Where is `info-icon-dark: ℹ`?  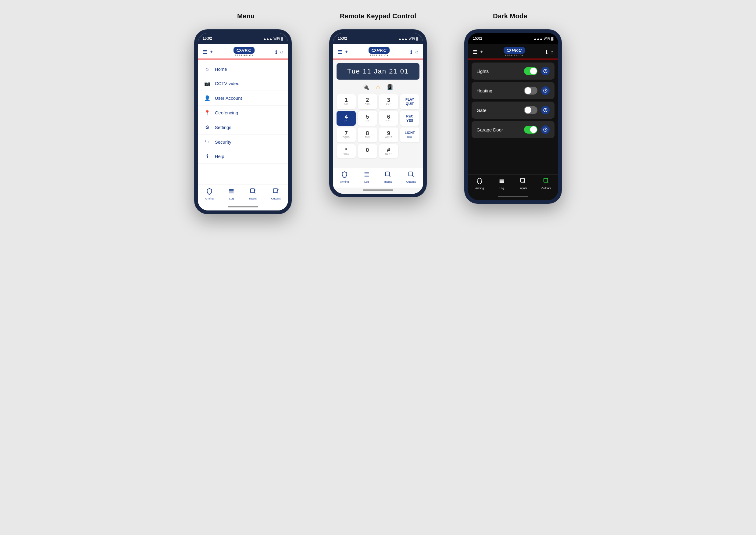 info-icon-dark: ℹ is located at coordinates (547, 52).